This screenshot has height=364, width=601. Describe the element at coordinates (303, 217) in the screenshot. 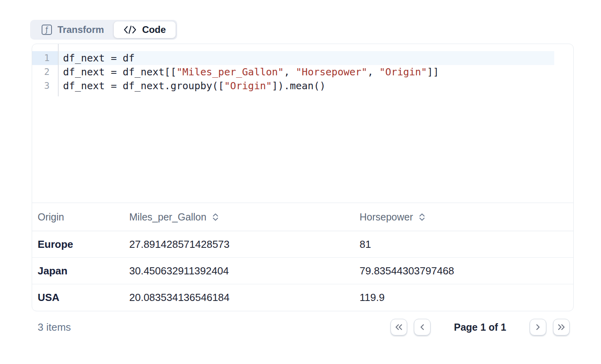

I see `table-header-row: Origin Miles_per_Gallon Horsepower` at that location.